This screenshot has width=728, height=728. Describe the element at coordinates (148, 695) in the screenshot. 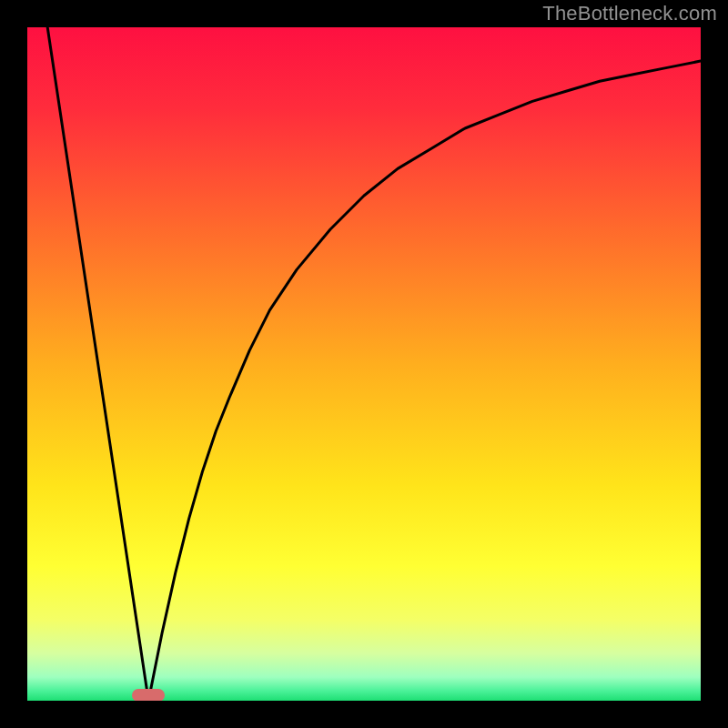

I see `bottleneck-marker` at that location.